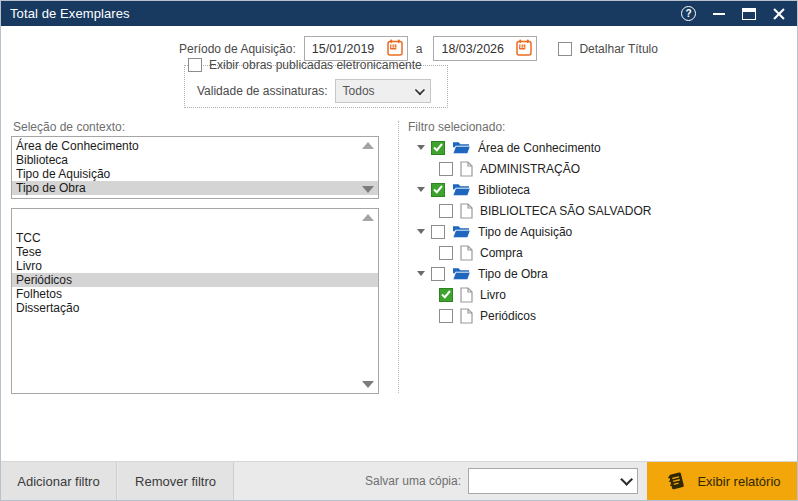 This screenshot has height=501, width=798. What do you see at coordinates (344, 49) in the screenshot?
I see `date-from-value: 15/01/2019` at bounding box center [344, 49].